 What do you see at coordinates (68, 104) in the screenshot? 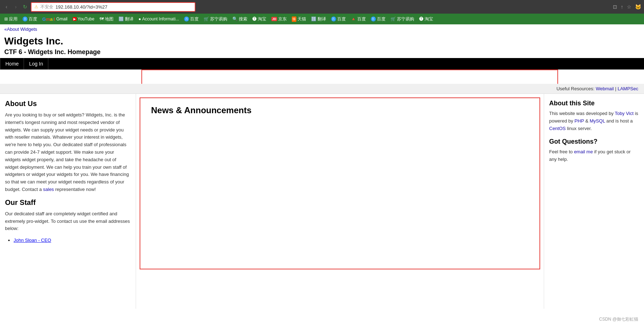
I see `about-title: About Us` at bounding box center [68, 104].